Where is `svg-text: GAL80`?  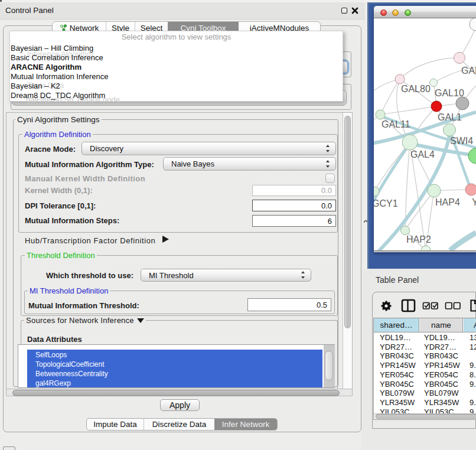 svg-text: GAL80 is located at coordinates (416, 89).